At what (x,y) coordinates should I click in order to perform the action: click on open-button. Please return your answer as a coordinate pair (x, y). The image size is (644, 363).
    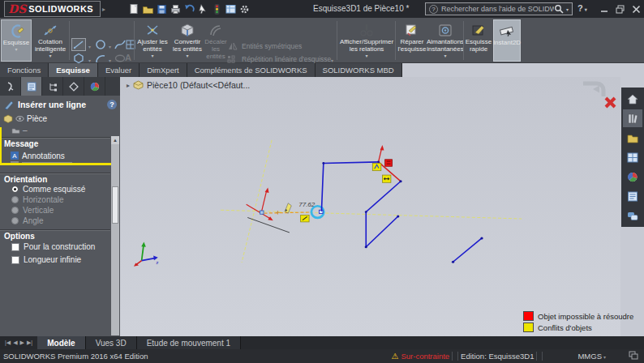
    Looking at the image, I should click on (148, 10).